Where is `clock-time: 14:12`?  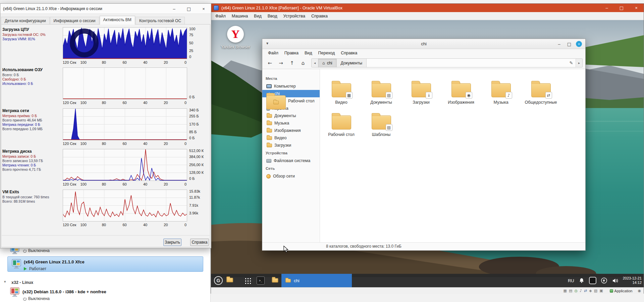
clock-time: 14:12 is located at coordinates (632, 283).